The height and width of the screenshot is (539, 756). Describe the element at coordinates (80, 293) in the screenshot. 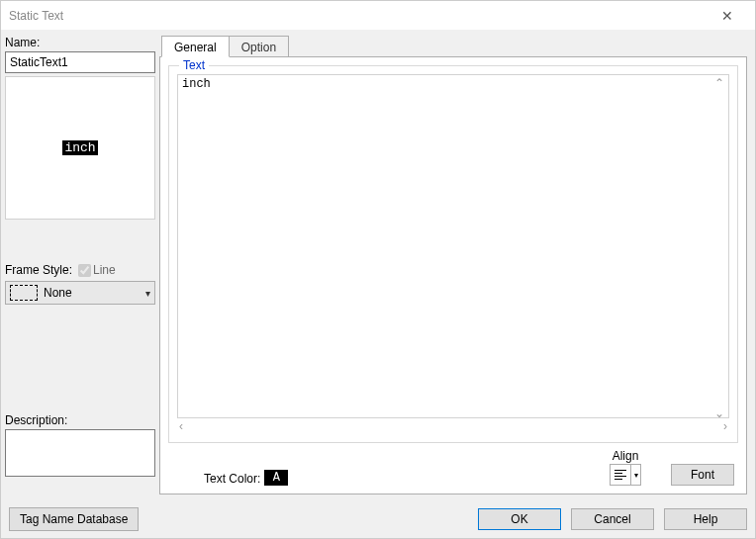

I see `frame-style-select: None ▾` at that location.